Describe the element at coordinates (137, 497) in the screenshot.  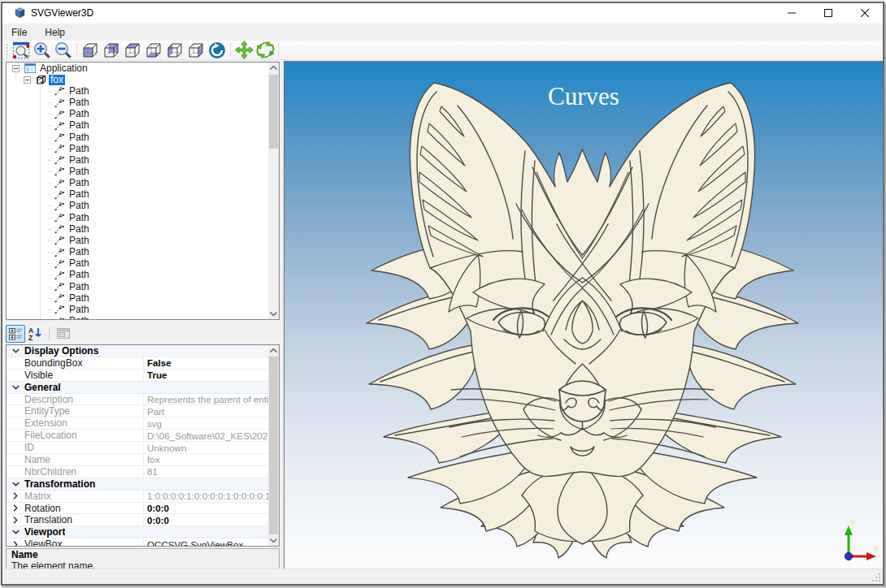
I see `pg-property-row: Matrix 1:0:0:0:0:1:0:0:0:0:1:0:0:0:0:1` at that location.